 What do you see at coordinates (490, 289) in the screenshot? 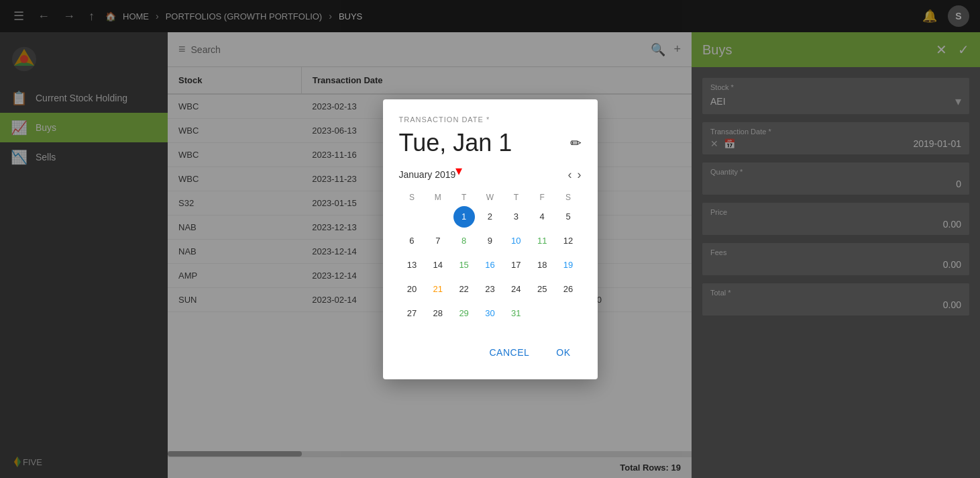
I see `calendar-day: 23` at bounding box center [490, 289].